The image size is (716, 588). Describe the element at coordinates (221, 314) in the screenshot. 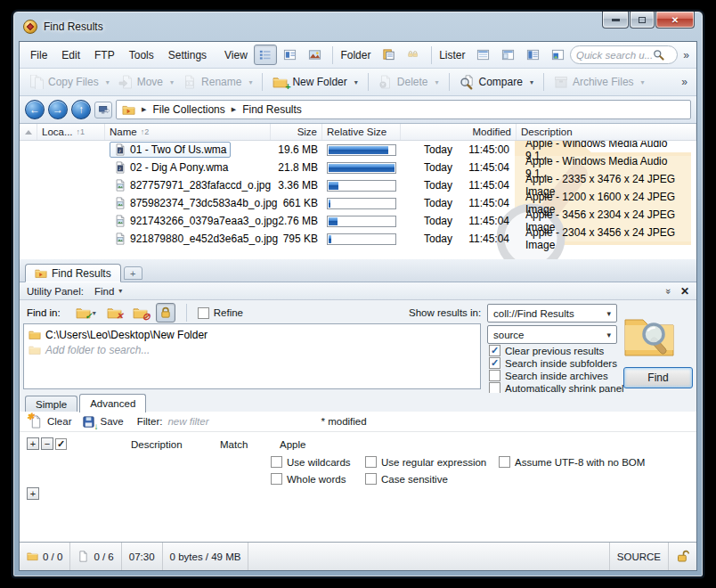

I see `refine-checkbox: Refine` at that location.